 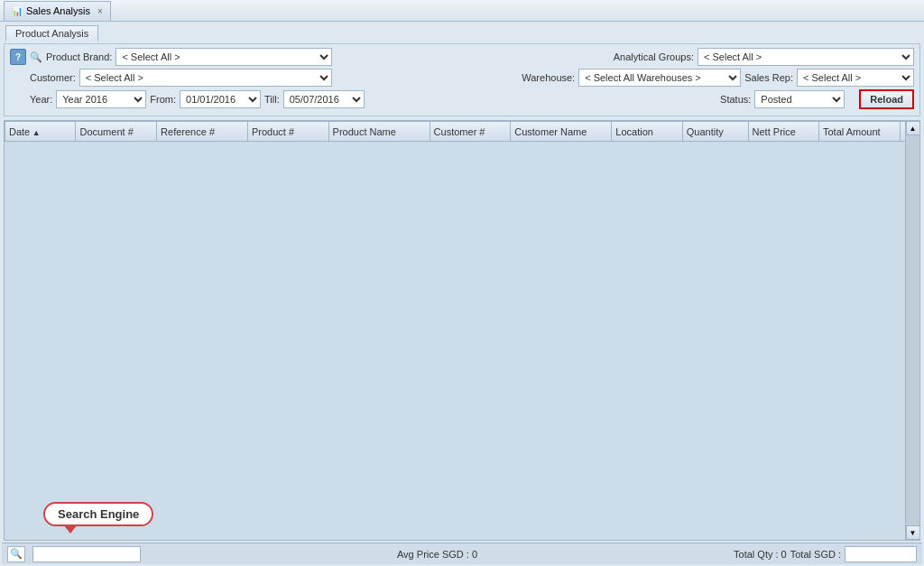 I want to click on status-bar: 🔍 Avg Price SGD : 0 Total Qty : 0 Total …, so click(x=462, y=553).